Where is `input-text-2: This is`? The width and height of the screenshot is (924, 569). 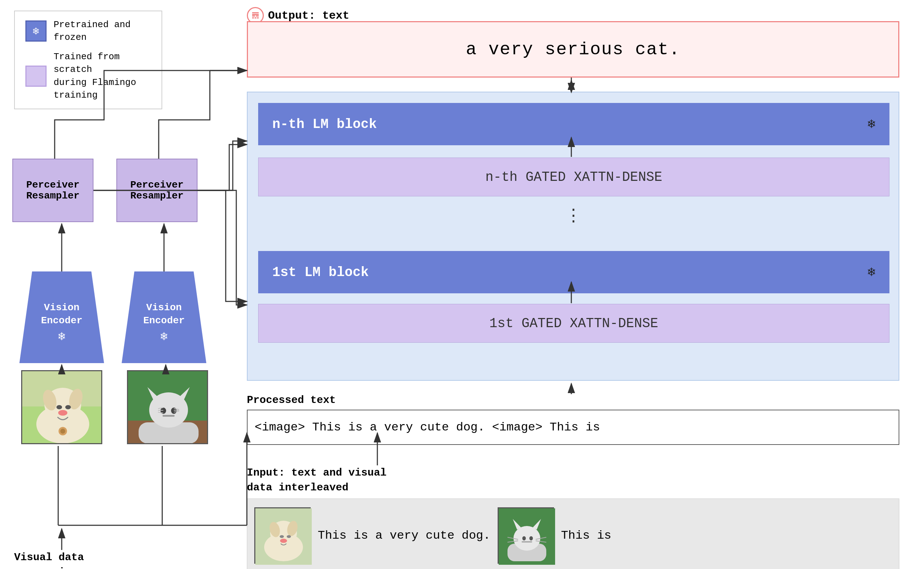 input-text-2: This is is located at coordinates (586, 536).